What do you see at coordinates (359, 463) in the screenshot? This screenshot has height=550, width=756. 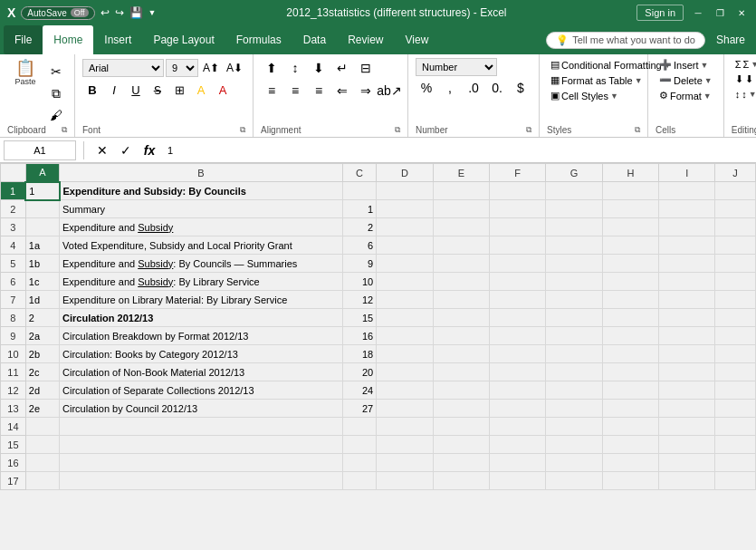 I see `cell-c16` at bounding box center [359, 463].